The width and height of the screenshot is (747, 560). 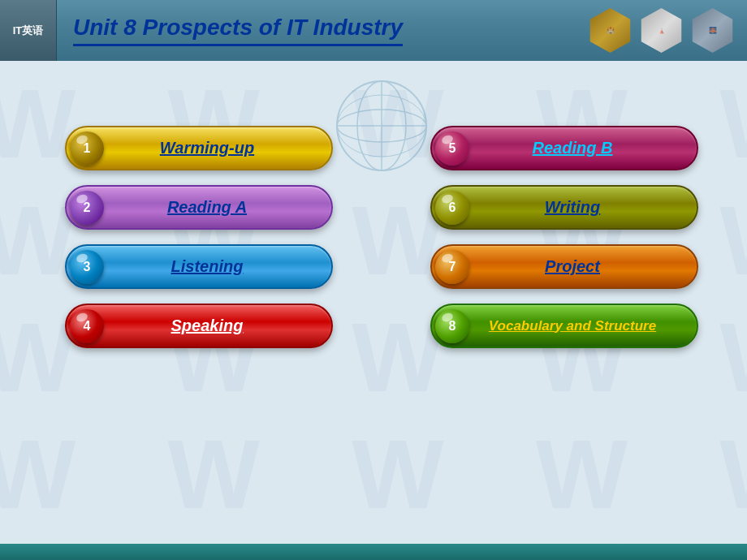 I want to click on subject-label: IT英语, so click(x=28, y=31).